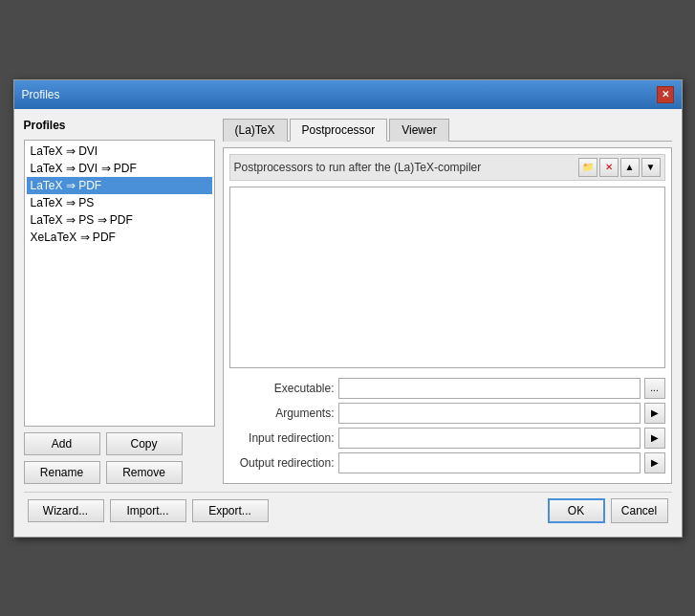 This screenshot has width=695, height=616. I want to click on tab-postprocessor: Postprocessor, so click(338, 130).